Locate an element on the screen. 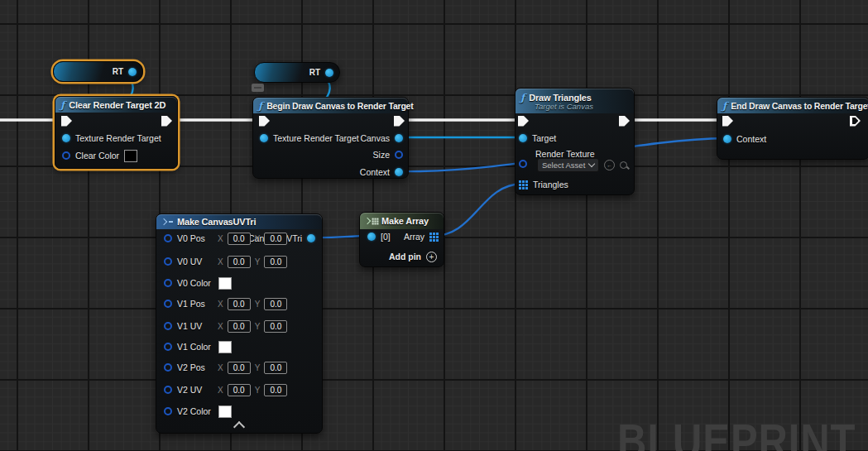 The height and width of the screenshot is (451, 868). node-title: Make CanvasUVTri is located at coordinates (217, 222).